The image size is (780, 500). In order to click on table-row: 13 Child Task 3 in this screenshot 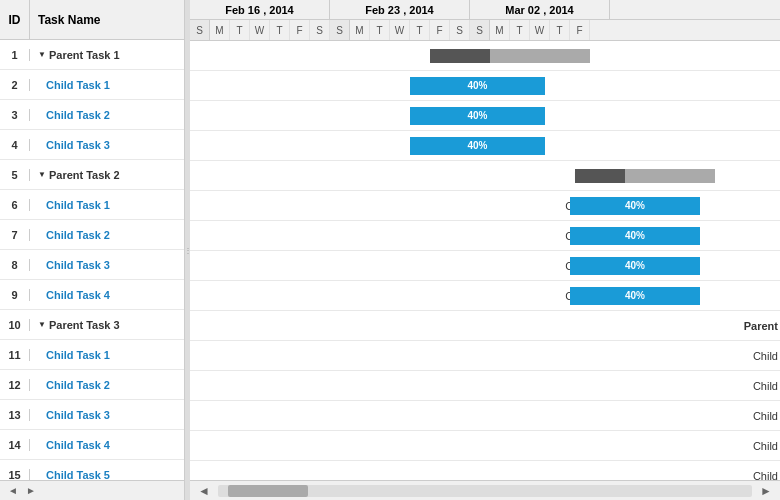, I will do `click(92, 415)`.